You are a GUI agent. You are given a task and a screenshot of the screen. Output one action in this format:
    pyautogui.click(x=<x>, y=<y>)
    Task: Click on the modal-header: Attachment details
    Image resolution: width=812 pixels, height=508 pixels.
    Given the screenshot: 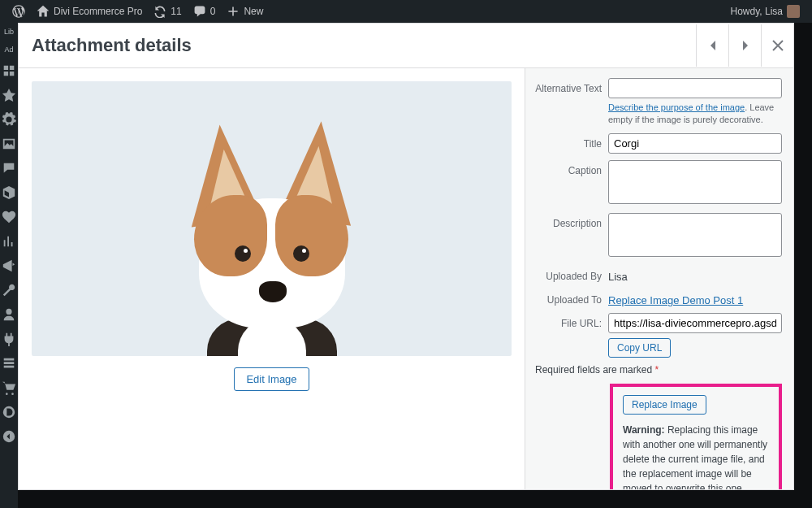 What is the action you would take?
    pyautogui.click(x=406, y=46)
    